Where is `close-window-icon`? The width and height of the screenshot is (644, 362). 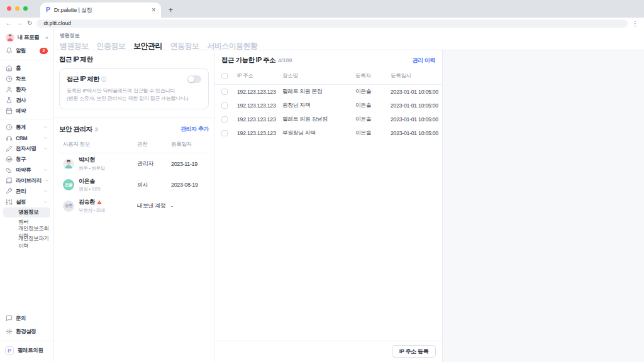
close-window-icon is located at coordinates (9, 9).